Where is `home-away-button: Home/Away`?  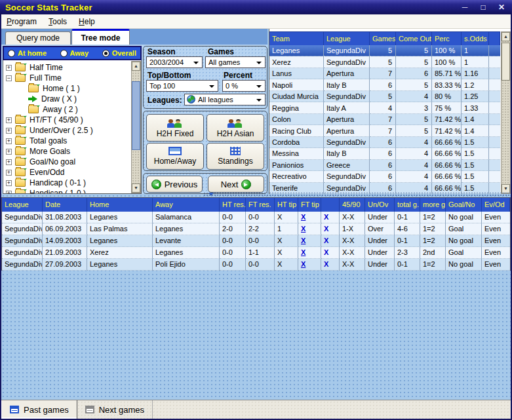 home-away-button: Home/Away is located at coordinates (175, 156).